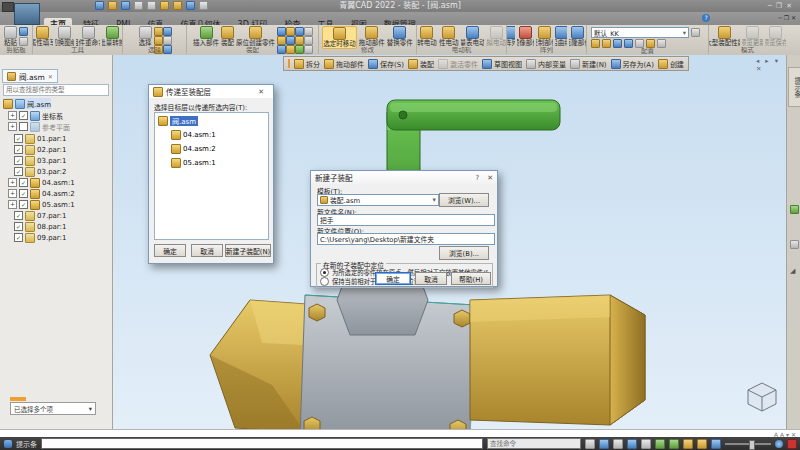 The image size is (800, 450). What do you see at coordinates (406, 220) in the screenshot?
I see `filename-field: 把手` at bounding box center [406, 220].